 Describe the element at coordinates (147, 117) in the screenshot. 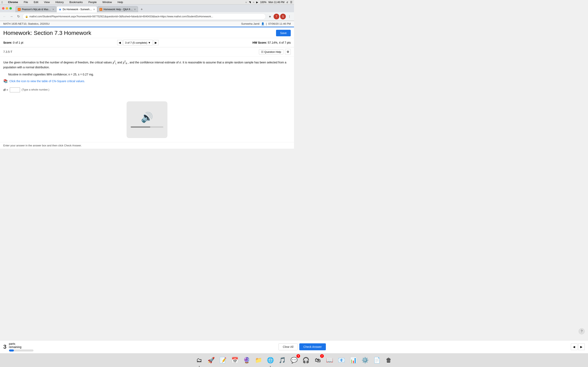

I see `audio-icon: 🔊` at that location.